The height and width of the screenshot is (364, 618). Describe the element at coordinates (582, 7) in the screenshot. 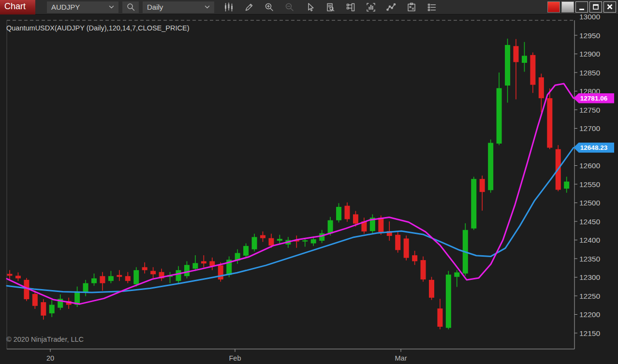

I see `window-controls` at that location.